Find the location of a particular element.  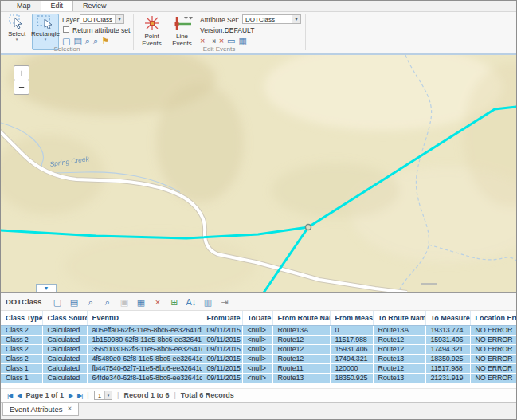

table-cell: 18350.925 is located at coordinates (351, 378).